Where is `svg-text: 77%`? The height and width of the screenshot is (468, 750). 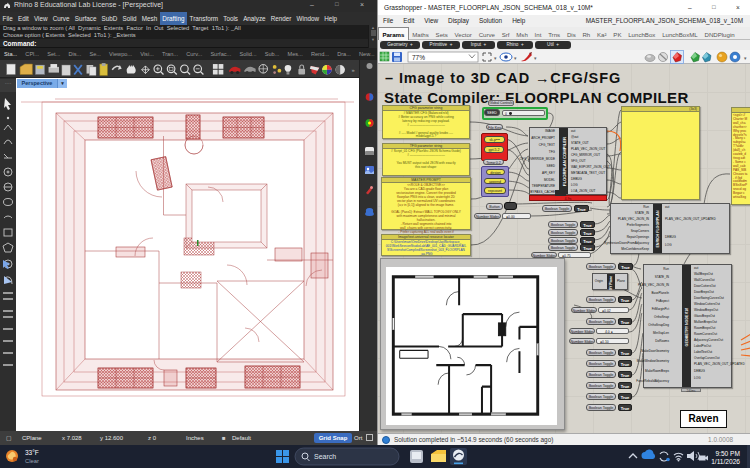
svg-text: 77% is located at coordinates (418, 58).